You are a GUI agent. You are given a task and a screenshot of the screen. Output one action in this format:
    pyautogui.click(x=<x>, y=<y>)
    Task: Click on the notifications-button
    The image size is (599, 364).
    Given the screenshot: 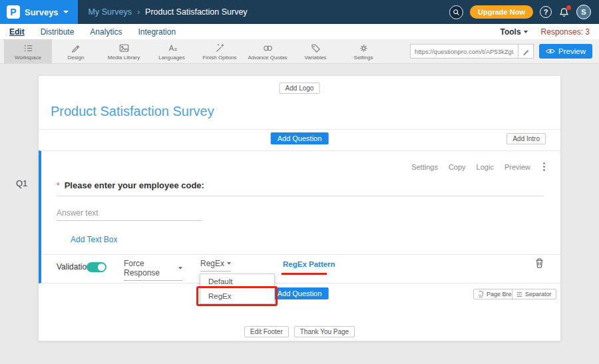 What is the action you would take?
    pyautogui.click(x=564, y=12)
    